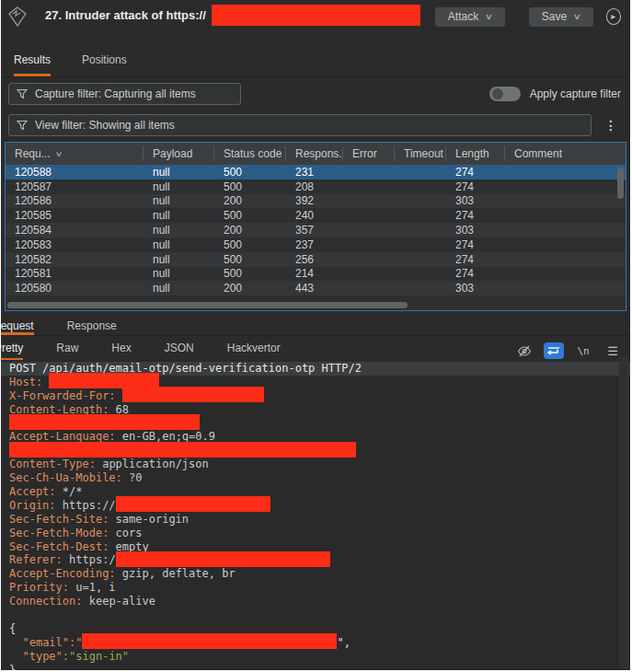  What do you see at coordinates (316, 15) in the screenshot?
I see `title-redaction` at bounding box center [316, 15].